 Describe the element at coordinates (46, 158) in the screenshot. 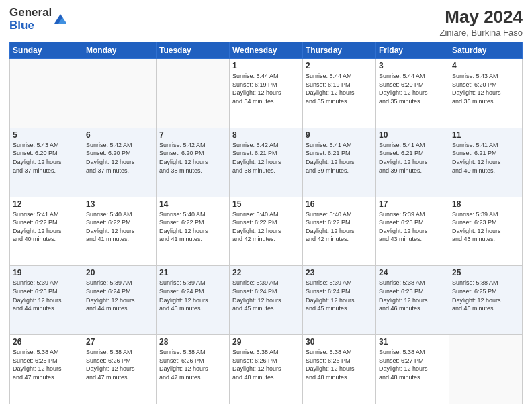

I see `day-info: Sunrise: 5:43 AM Sunset: 6:20 PM Dayligh…` at that location.